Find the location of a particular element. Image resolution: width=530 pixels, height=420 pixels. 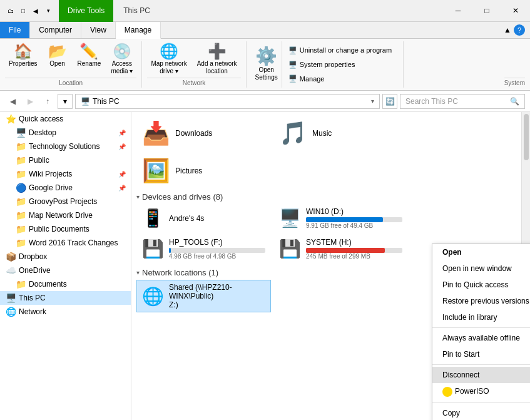

address-input: 🖥️ This PC ▾ is located at coordinates (228, 101).